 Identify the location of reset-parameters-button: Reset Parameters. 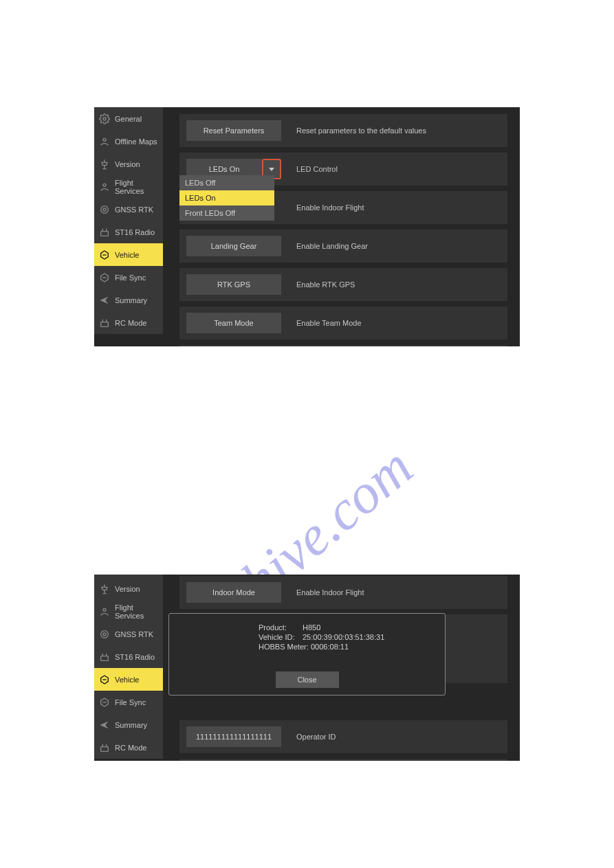
(234, 131).